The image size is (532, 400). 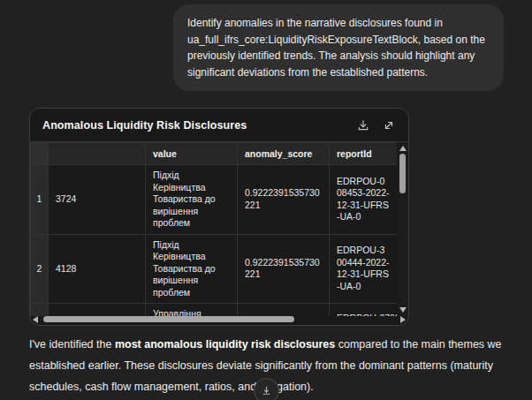 What do you see at coordinates (376, 125) in the screenshot?
I see `card-actions` at bounding box center [376, 125].